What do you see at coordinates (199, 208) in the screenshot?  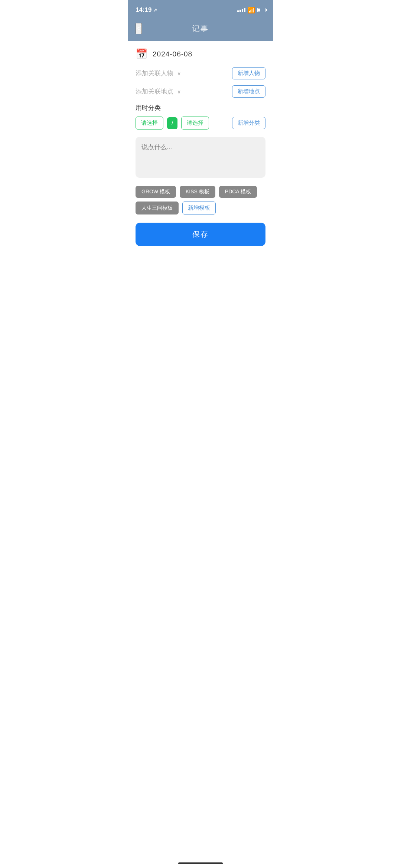 I see `add-template-button: 新增模板` at bounding box center [199, 208].